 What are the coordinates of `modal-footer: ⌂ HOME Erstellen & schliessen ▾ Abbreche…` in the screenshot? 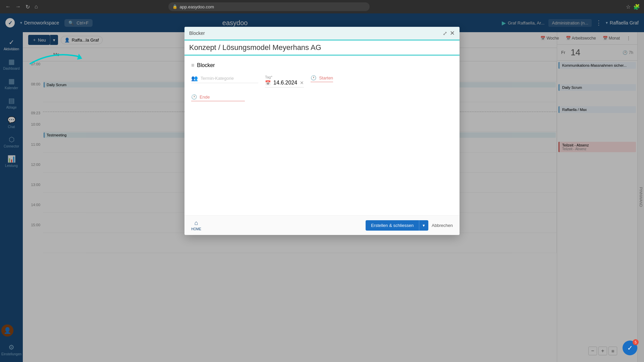 It's located at (322, 225).